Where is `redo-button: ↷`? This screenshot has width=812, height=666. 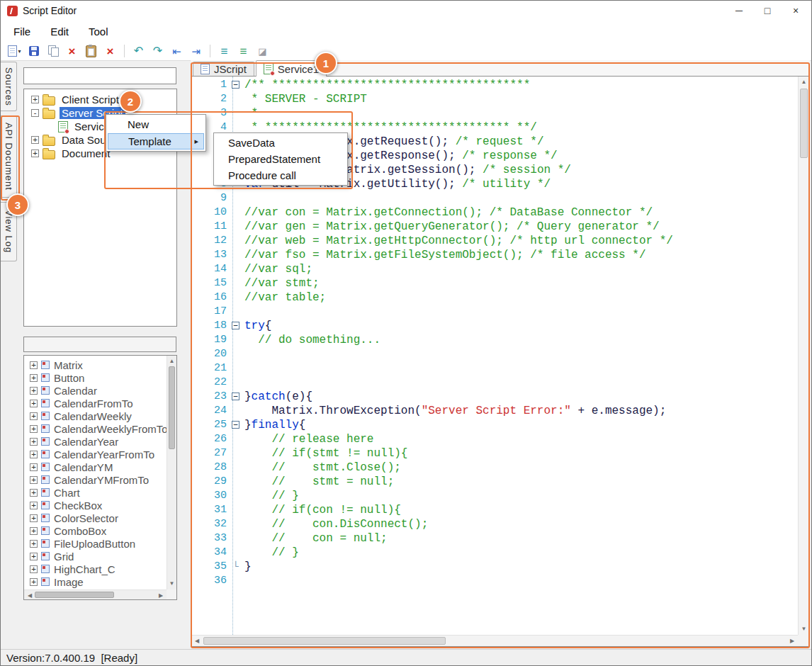 redo-button: ↷ is located at coordinates (157, 51).